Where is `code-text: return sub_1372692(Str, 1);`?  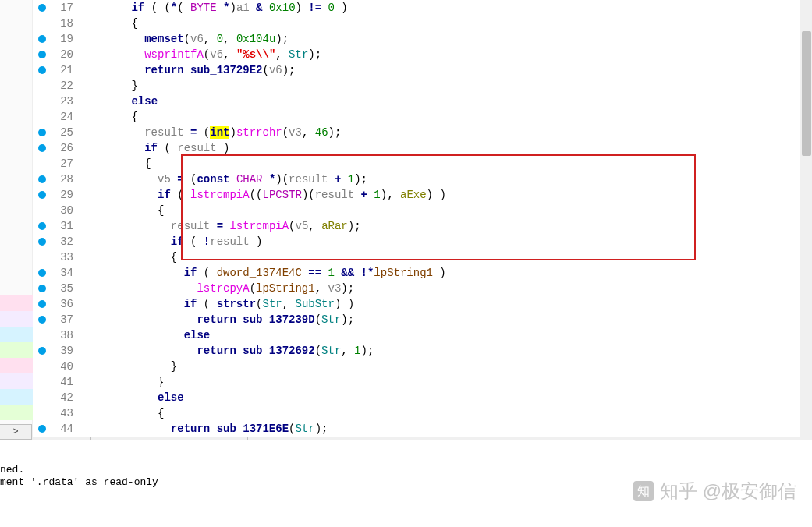
code-text: return sub_1372692(Str, 1); is located at coordinates (225, 351).